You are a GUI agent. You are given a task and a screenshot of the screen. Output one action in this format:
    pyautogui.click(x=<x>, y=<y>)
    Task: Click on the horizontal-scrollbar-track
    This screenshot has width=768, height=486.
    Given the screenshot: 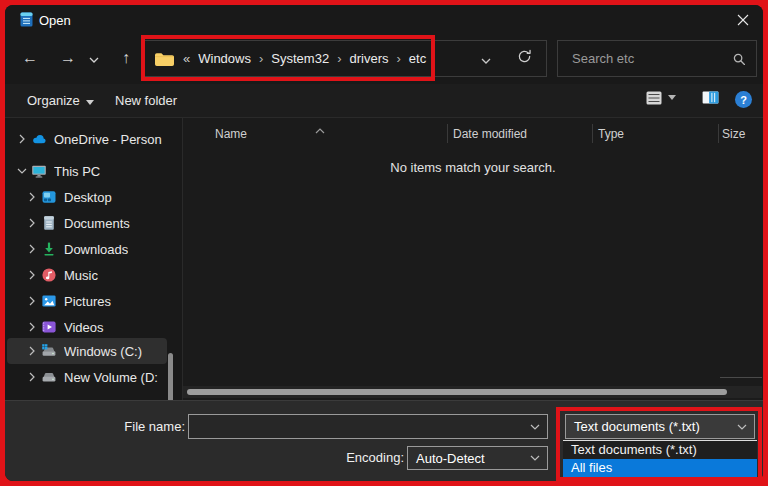 What is the action you would take?
    pyautogui.click(x=472, y=392)
    